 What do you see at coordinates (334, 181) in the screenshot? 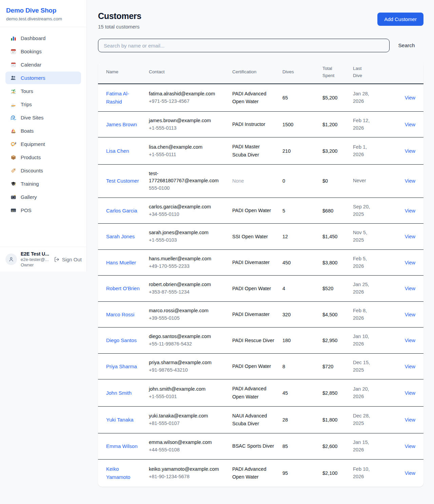
I see `customer-total-spent: $0` at bounding box center [334, 181].